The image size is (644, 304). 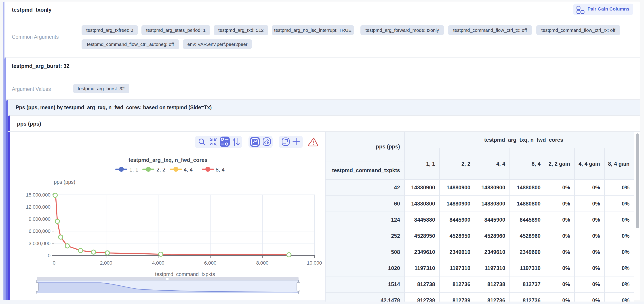 I want to click on svg-text: 6,000, so click(x=210, y=263).